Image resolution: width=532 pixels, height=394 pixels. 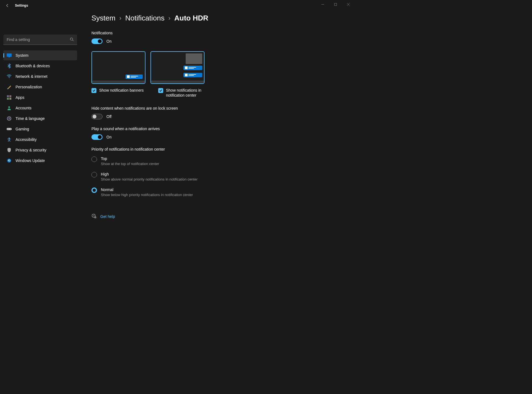 What do you see at coordinates (336, 4) in the screenshot?
I see `window-controls` at bounding box center [336, 4].